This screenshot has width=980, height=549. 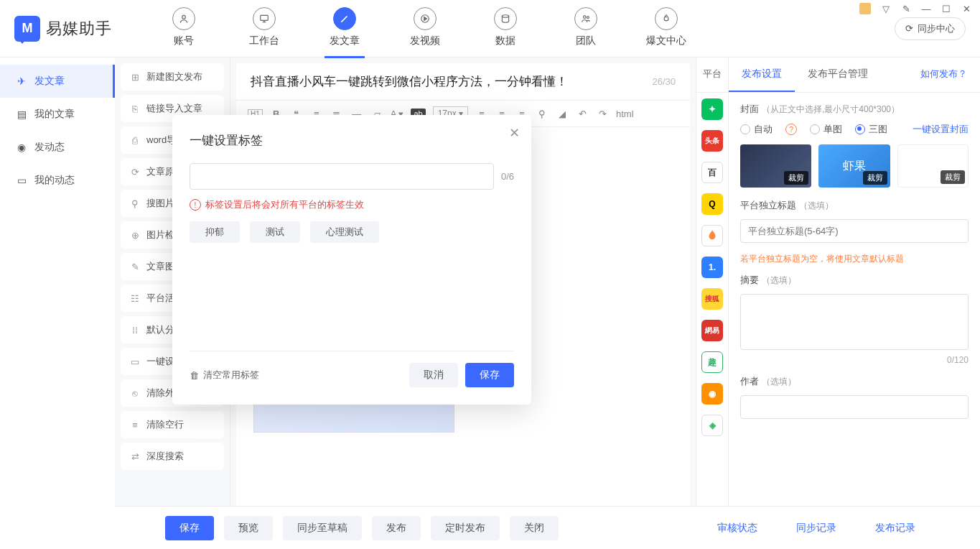 What do you see at coordinates (930, 29) in the screenshot?
I see `sync-center-button: ⟳同步中心` at bounding box center [930, 29].